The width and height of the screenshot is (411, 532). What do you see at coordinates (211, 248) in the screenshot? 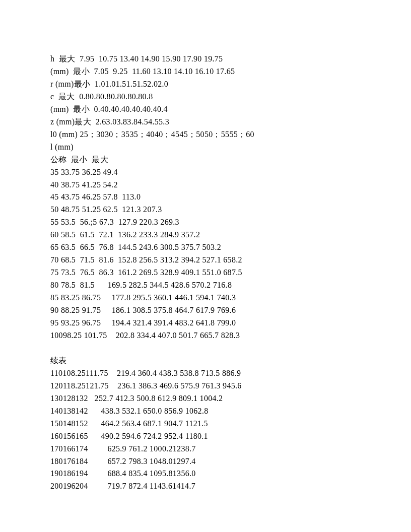
I see `text-line: 65 63.5 66.5 76.8 144.5 243.6 300.5 375.…` at bounding box center [211, 248].